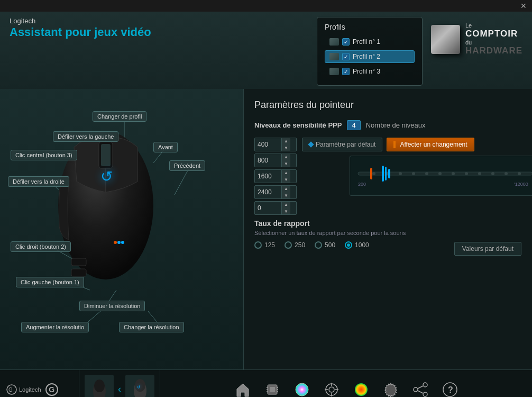 Image resolution: width=532 pixels, height=397 pixels. What do you see at coordinates (80, 32) in the screenshot?
I see `brand-subtitle: Assistant pour jeux vidéo` at bounding box center [80, 32].